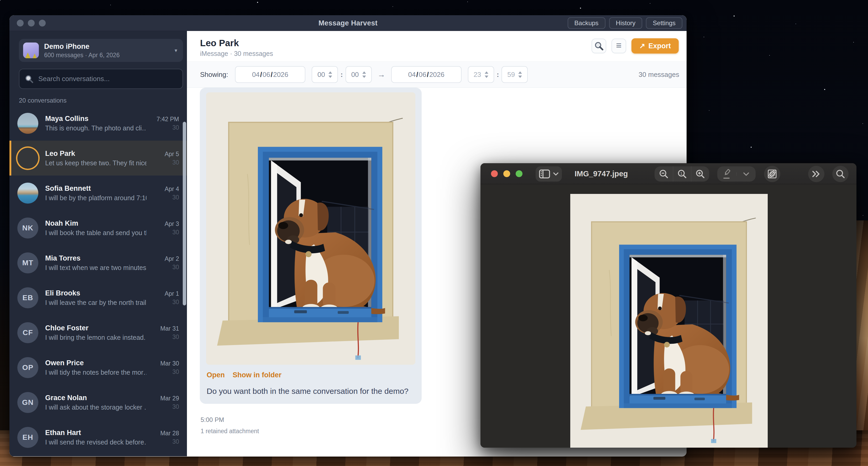  Describe the element at coordinates (98, 158) in the screenshot. I see `conversation-item-leo-park-selected: Leo Park Let us keep these two. They fit…` at that location.